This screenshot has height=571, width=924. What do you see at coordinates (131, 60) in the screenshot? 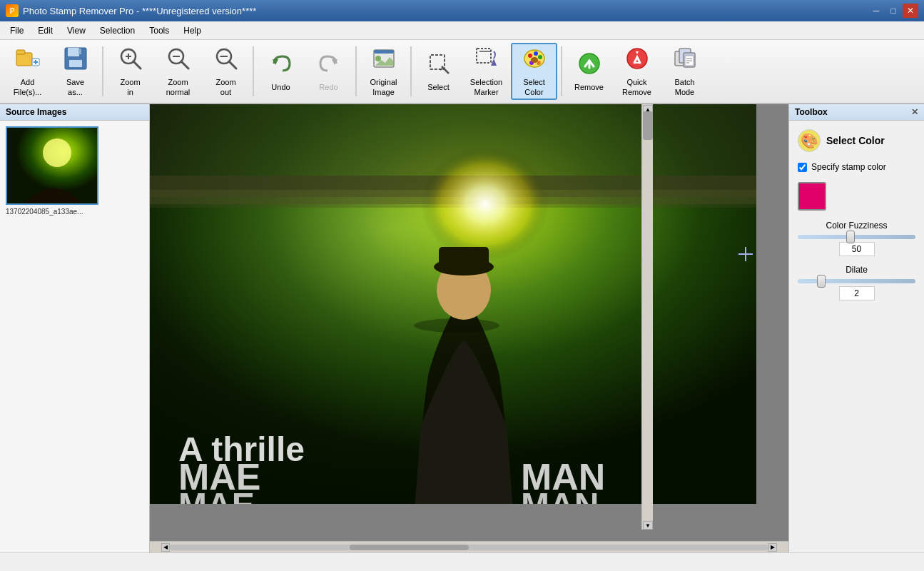
I see `zoom-in-icon` at bounding box center [131, 60].